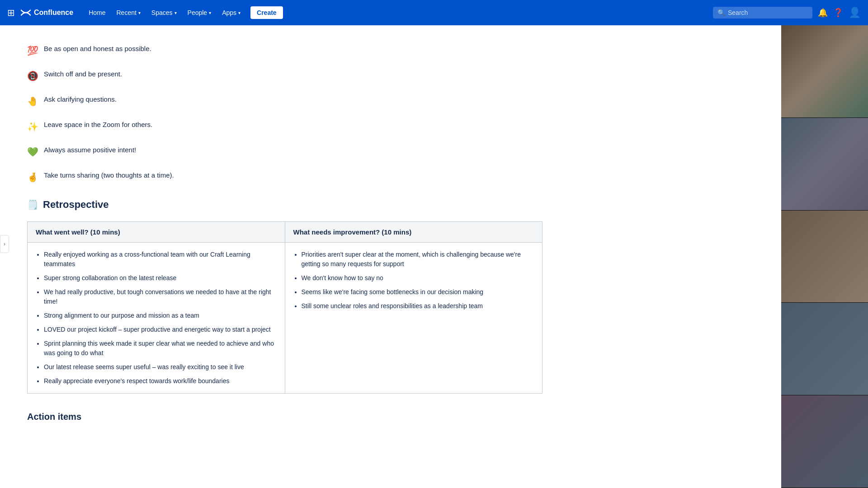  What do you see at coordinates (160, 367) in the screenshot?
I see `list-item: Our latest release seems super useful – …` at bounding box center [160, 367].